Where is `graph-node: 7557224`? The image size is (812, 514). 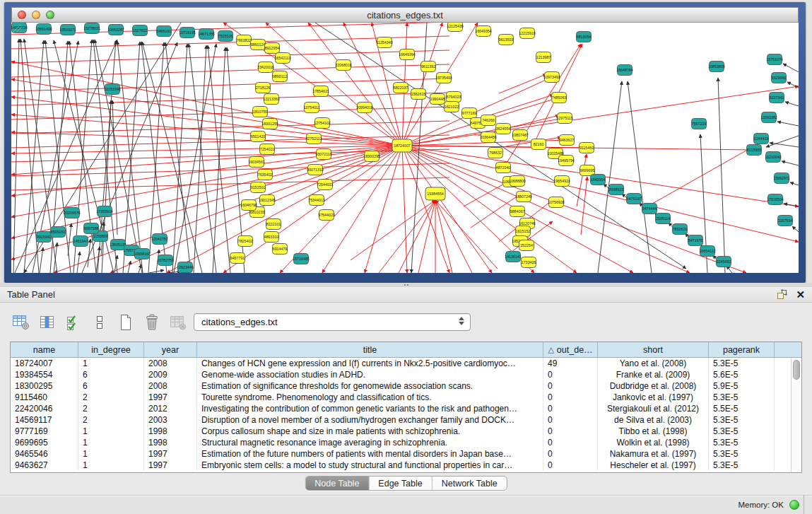
graph-node: 7557224 is located at coordinates (700, 124).